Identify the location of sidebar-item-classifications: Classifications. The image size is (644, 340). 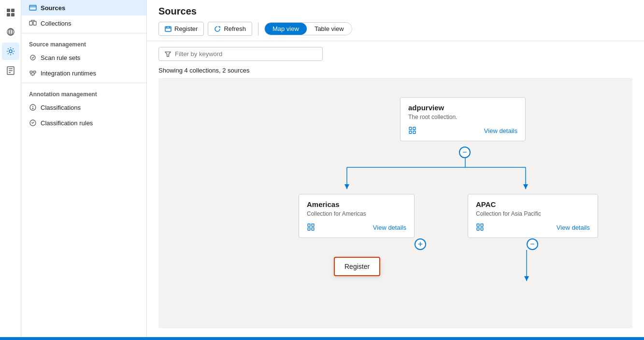
(84, 107).